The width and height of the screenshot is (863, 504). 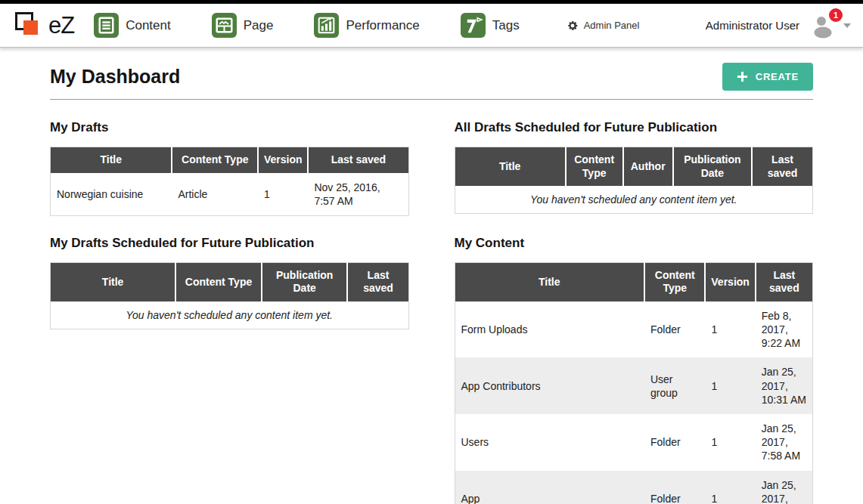 What do you see at coordinates (778, 77) in the screenshot?
I see `create-button-label: CREATE` at bounding box center [778, 77].